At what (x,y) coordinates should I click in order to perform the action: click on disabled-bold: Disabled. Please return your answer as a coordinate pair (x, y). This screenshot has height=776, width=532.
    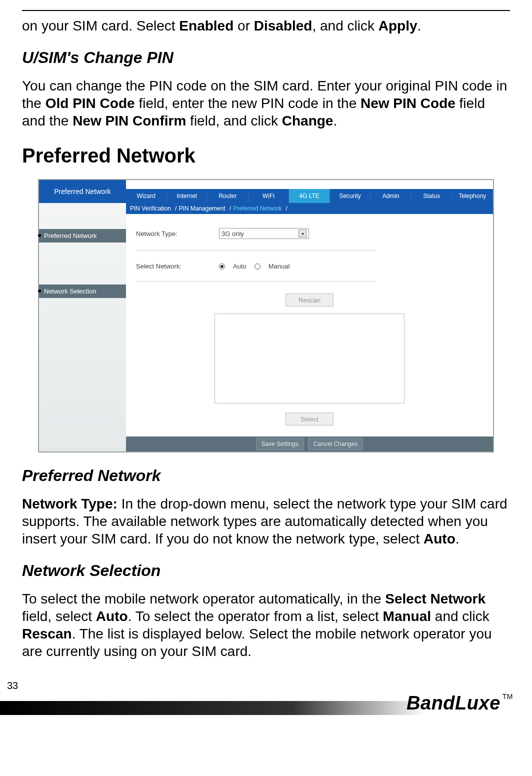
    Looking at the image, I should click on (283, 26).